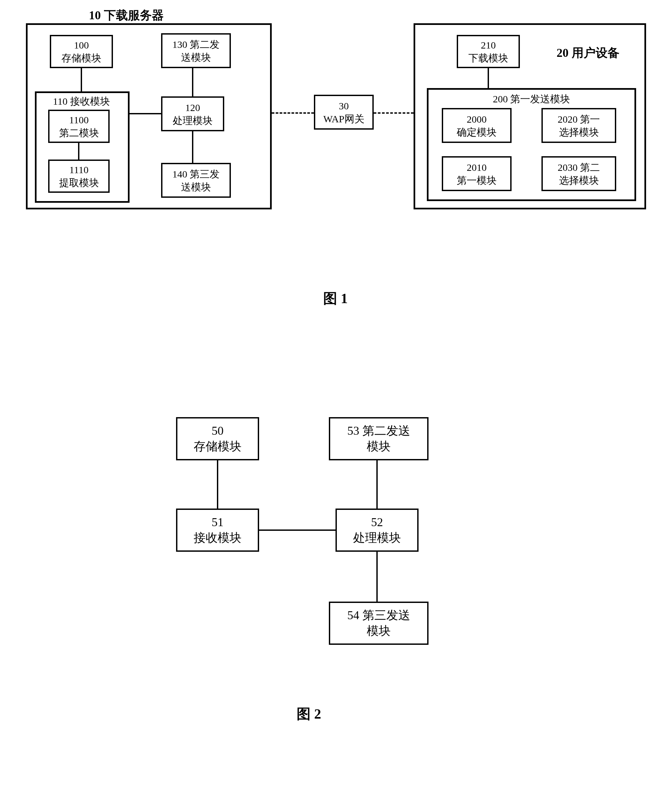  What do you see at coordinates (217, 439) in the screenshot?
I see `box-50: 50 存储模块` at bounding box center [217, 439].